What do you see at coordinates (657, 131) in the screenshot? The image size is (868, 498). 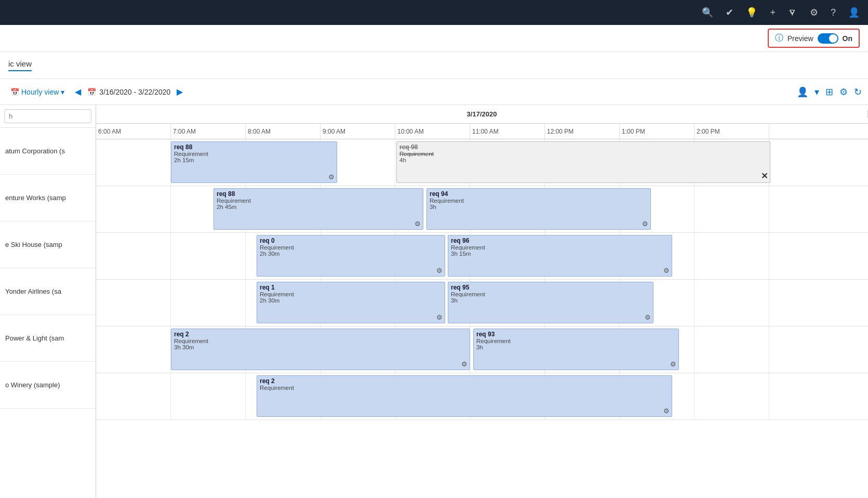 I see `time-cell: 1:00 PM` at bounding box center [657, 131].